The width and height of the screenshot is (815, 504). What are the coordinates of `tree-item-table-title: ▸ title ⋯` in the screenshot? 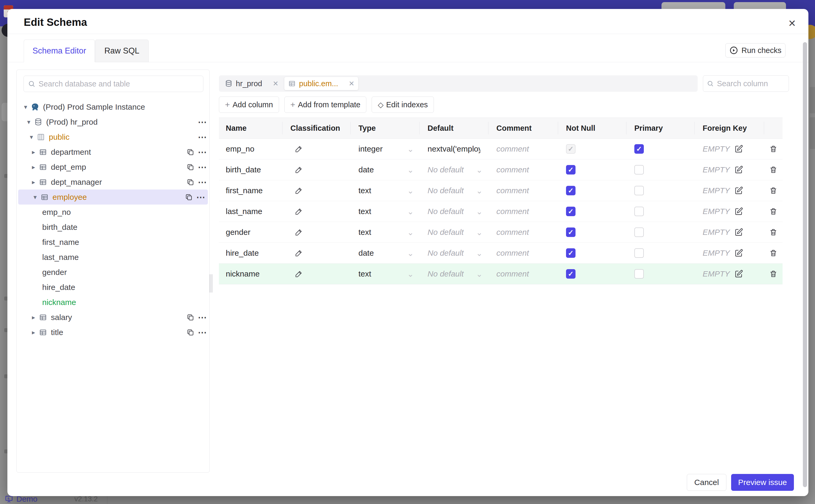 It's located at (113, 332).